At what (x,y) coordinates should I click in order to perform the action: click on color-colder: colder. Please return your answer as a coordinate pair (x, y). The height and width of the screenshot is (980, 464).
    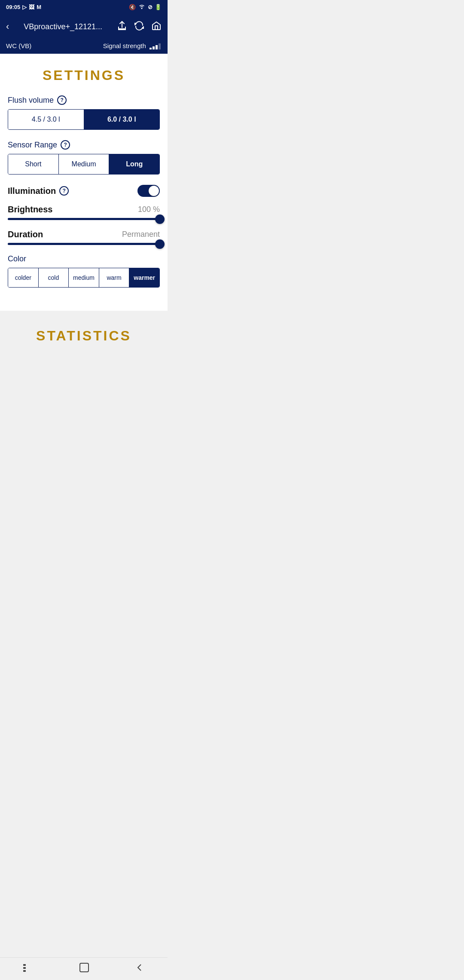
    Looking at the image, I should click on (23, 278).